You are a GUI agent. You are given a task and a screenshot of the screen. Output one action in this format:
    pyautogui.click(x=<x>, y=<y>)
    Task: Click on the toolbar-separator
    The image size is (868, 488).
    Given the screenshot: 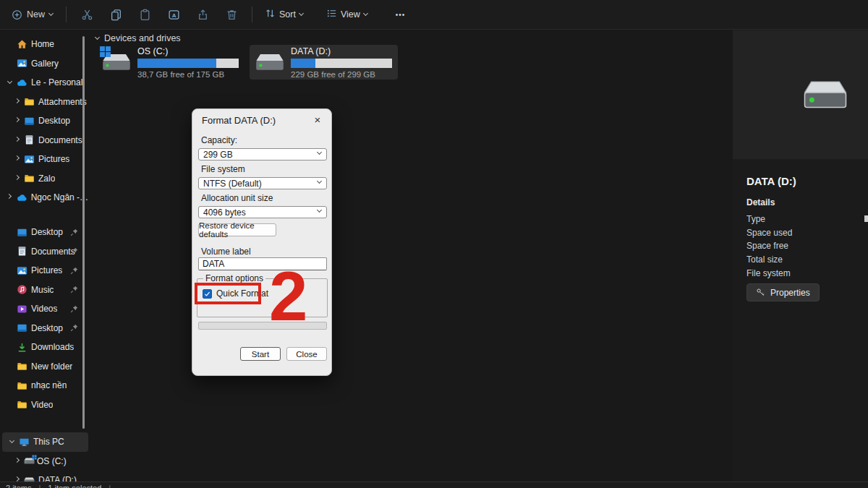 What is the action you would take?
    pyautogui.click(x=67, y=14)
    